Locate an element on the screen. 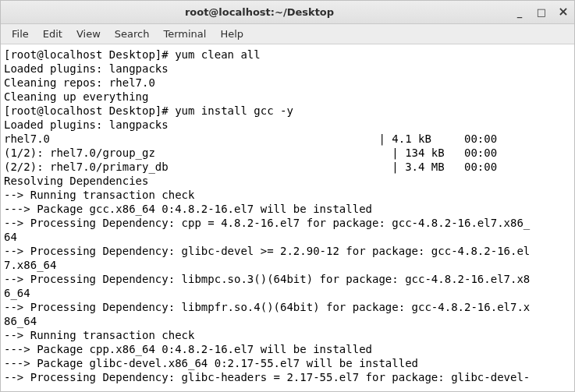  titlebar: root@localhost:~/Desktop _ □ × is located at coordinates (287, 12).